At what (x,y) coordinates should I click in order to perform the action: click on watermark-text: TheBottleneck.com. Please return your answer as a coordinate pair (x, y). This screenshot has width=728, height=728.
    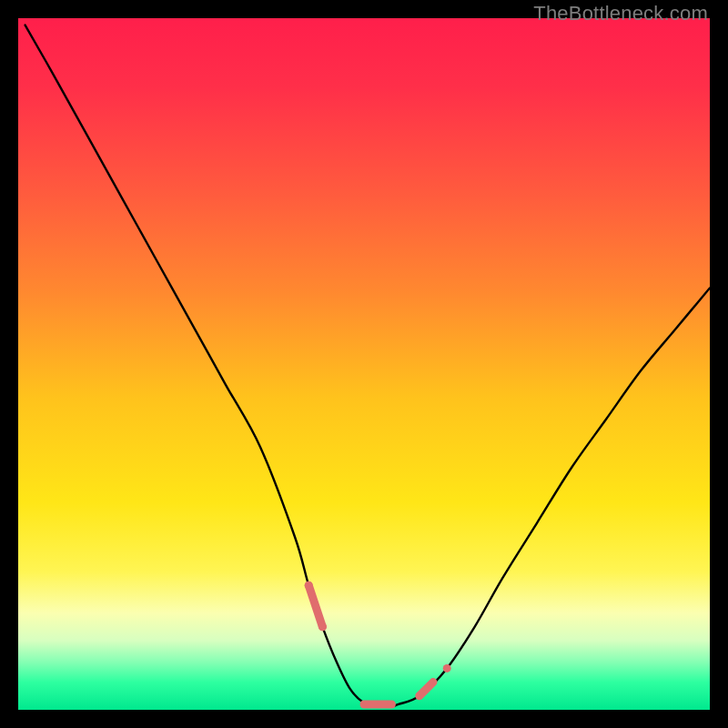
    Looking at the image, I should click on (621, 14).